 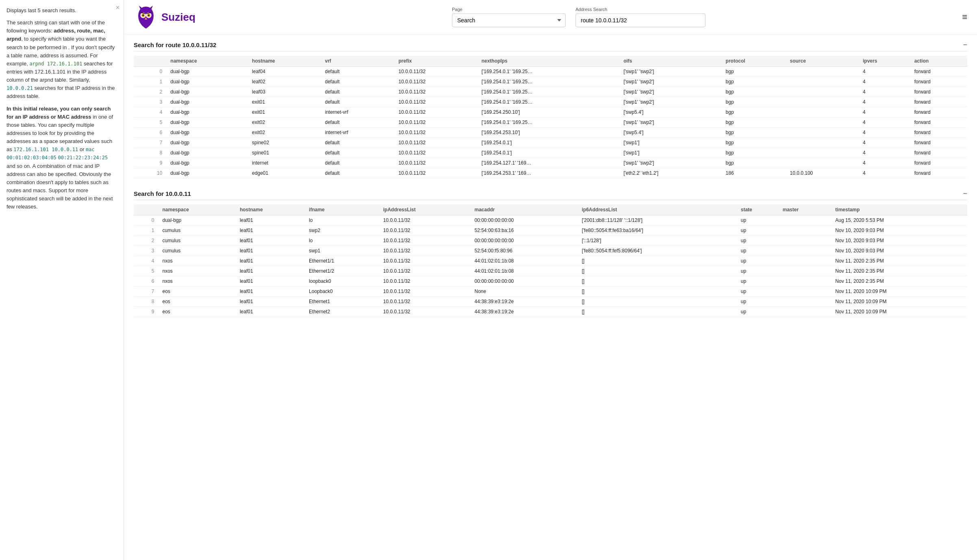 I want to click on table-row: 4nxosleaf01Ethernet1/110.0.0.11/3244:01:…, so click(x=550, y=261).